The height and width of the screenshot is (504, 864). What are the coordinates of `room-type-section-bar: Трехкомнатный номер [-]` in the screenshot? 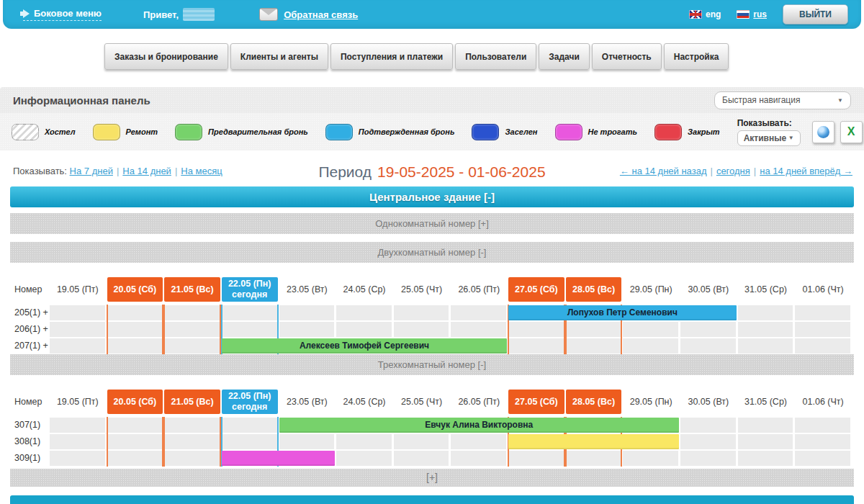 It's located at (432, 364).